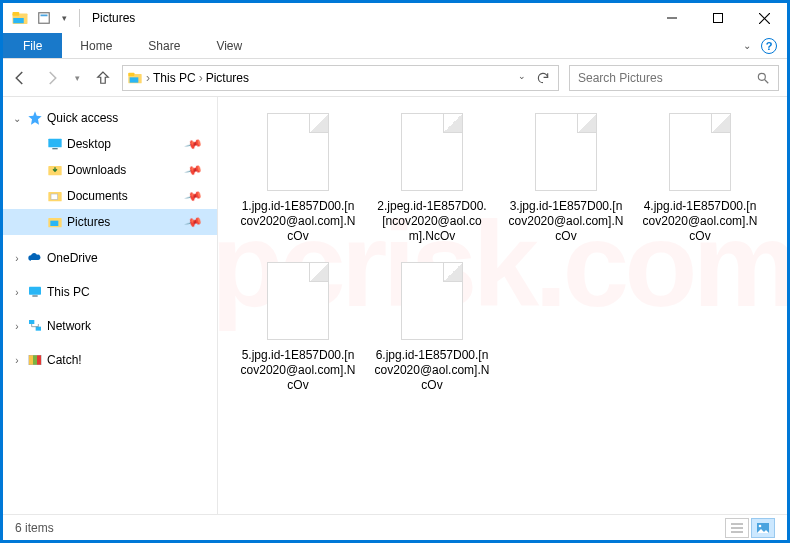 The height and width of the screenshot is (543, 790). Describe the element at coordinates (672, 18) in the screenshot. I see `minimize-button` at that location.